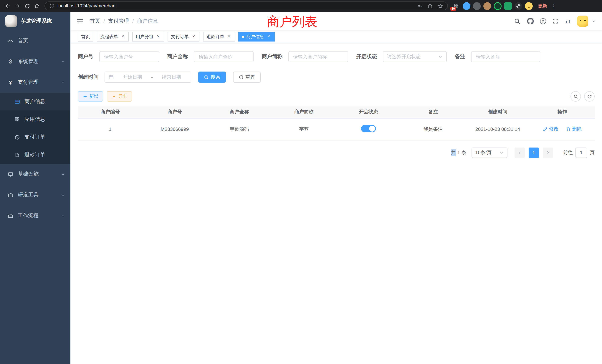 Image resolution: width=602 pixels, height=364 pixels. What do you see at coordinates (517, 21) in the screenshot?
I see `search-icon` at bounding box center [517, 21].